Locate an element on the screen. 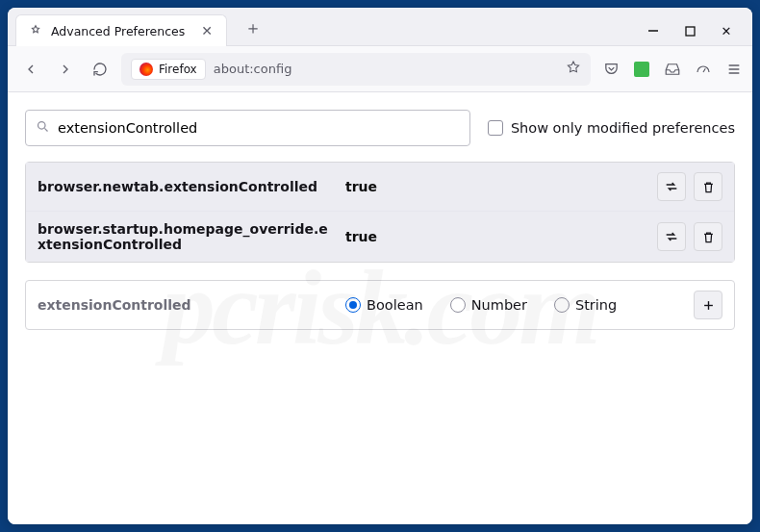  tab-favicon is located at coordinates (36, 31).